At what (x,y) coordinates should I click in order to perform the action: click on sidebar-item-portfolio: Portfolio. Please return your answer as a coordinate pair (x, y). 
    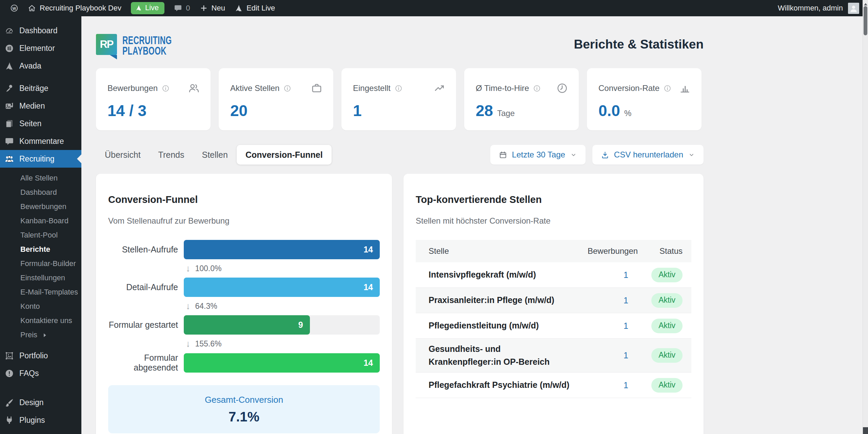
    Looking at the image, I should click on (41, 356).